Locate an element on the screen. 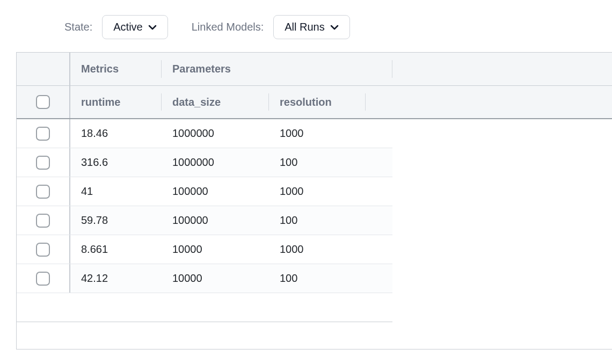 Image resolution: width=612 pixels, height=364 pixels. column-group-metrics: Metrics is located at coordinates (116, 69).